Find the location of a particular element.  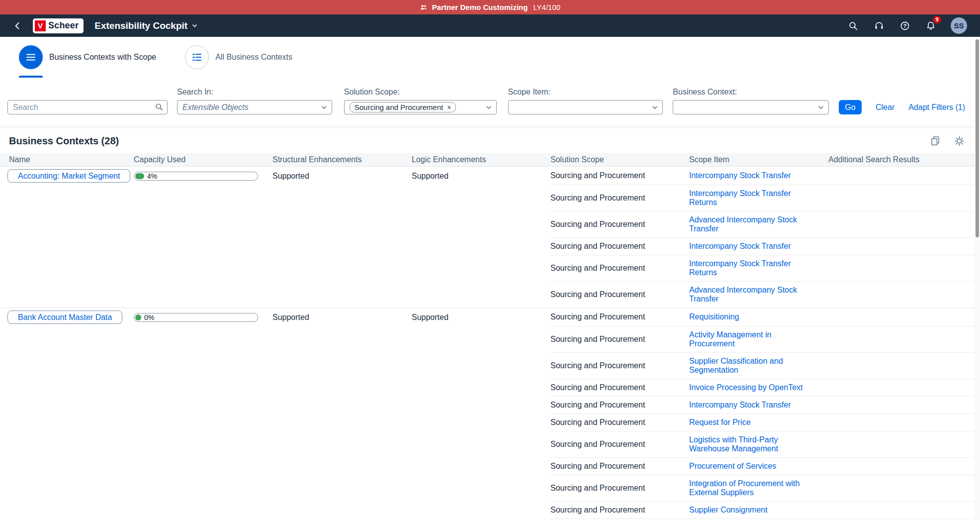

scope-item-link: Requisitioning is located at coordinates (714, 317).